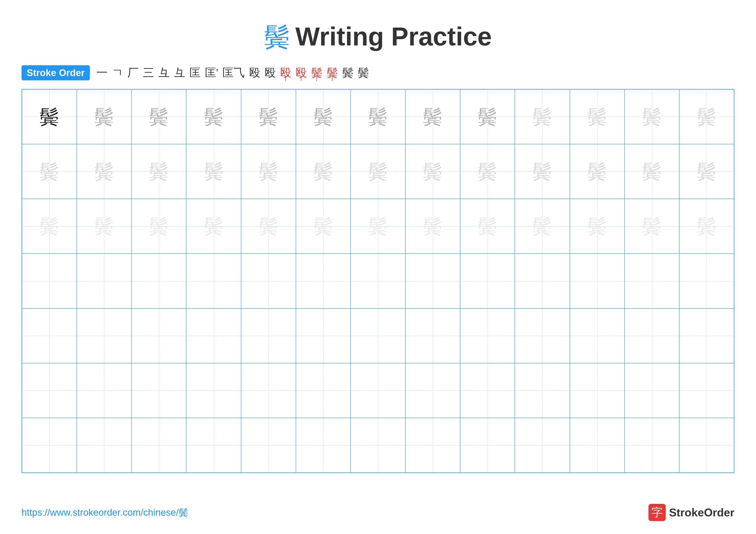 Image resolution: width=756 pixels, height=534 pixels. Describe the element at coordinates (433, 116) in the screenshot. I see `char-r1c8: 鬓` at that location.